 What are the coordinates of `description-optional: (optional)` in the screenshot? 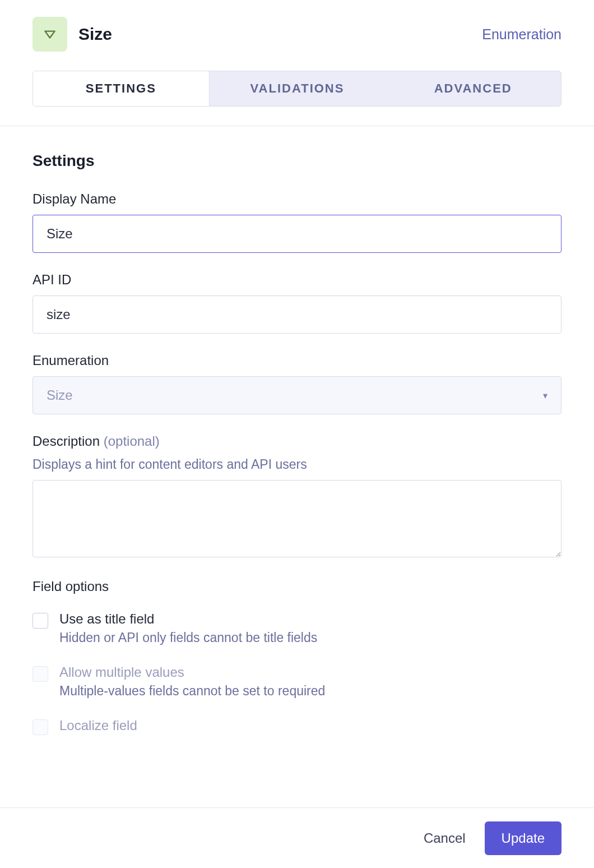 It's located at (132, 441).